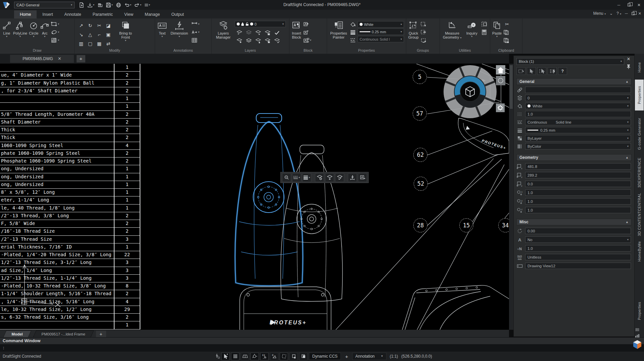 Image resolution: width=644 pixels, height=361 pixels. I want to click on section-geometry: Geometry▲, so click(574, 157).